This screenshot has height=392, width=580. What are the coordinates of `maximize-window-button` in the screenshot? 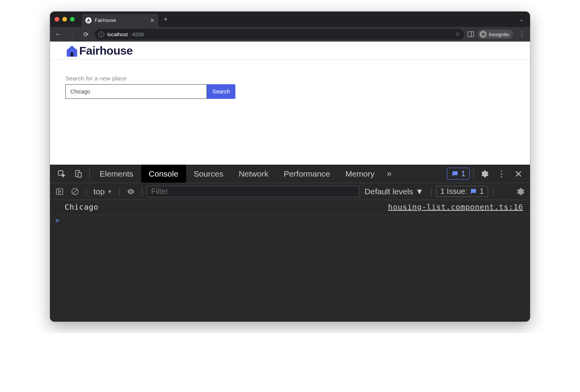 It's located at (72, 19).